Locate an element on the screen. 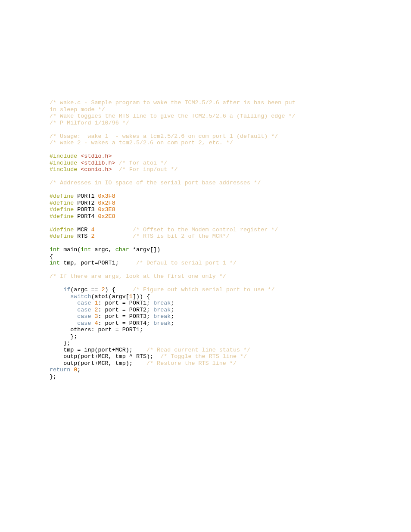  type-keyword: char is located at coordinates (122, 250).